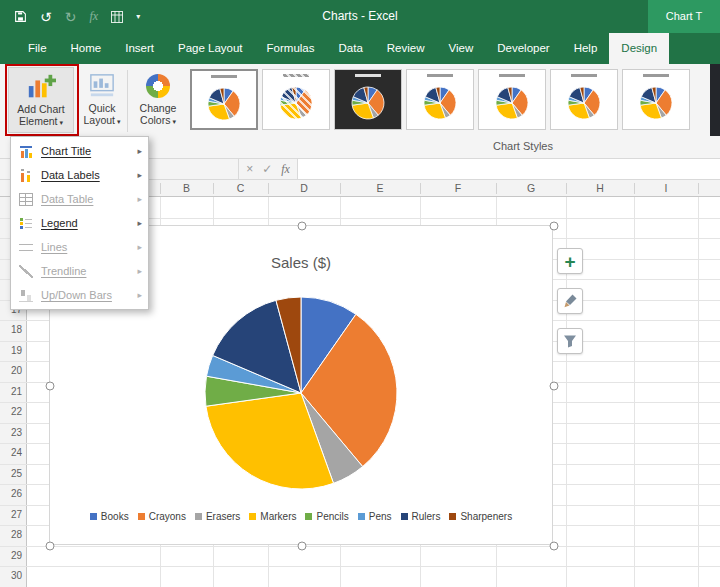  Describe the element at coordinates (684, 16) in the screenshot. I see `chart-tools-contextual-label: Chart T` at that location.